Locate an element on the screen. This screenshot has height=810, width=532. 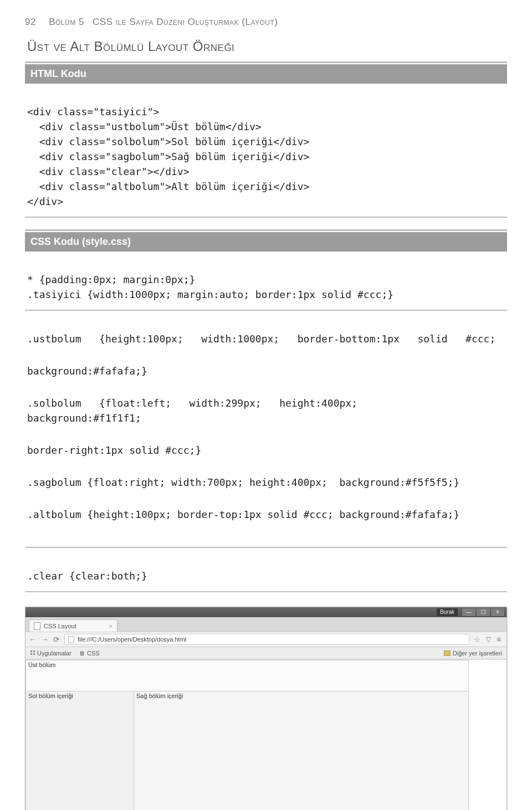
code-line: <div class="clear"></div> is located at coordinates (109, 172).